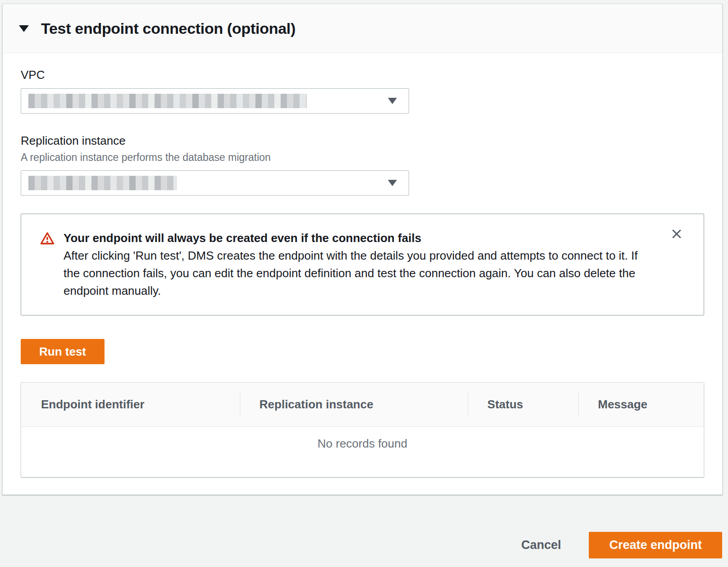  Describe the element at coordinates (24, 29) in the screenshot. I see `collapse-triangle-icon` at that location.